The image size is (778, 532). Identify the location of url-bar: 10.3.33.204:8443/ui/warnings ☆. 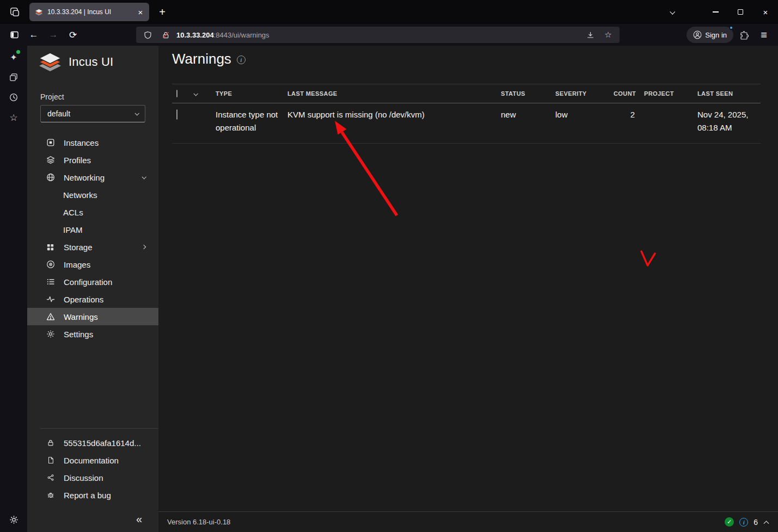
(378, 35).